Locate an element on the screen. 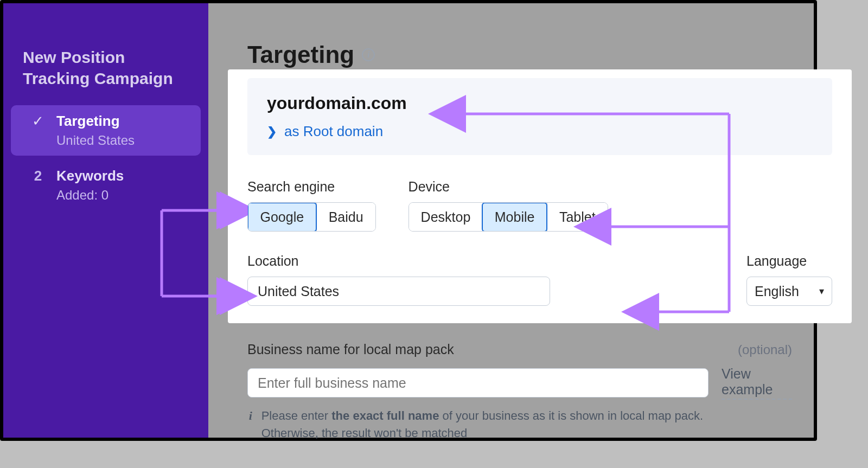 This screenshot has width=868, height=468. language-group: Language English ▾ is located at coordinates (789, 280).